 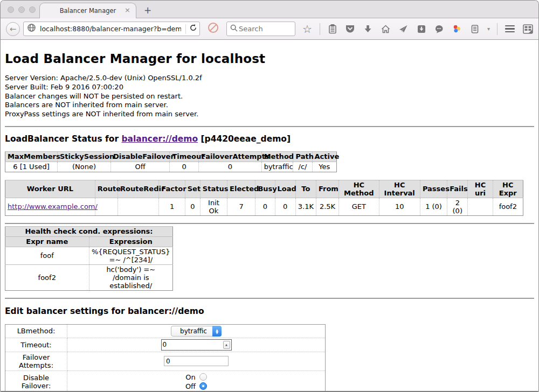 I want to click on extension-download-icon, so click(x=421, y=29).